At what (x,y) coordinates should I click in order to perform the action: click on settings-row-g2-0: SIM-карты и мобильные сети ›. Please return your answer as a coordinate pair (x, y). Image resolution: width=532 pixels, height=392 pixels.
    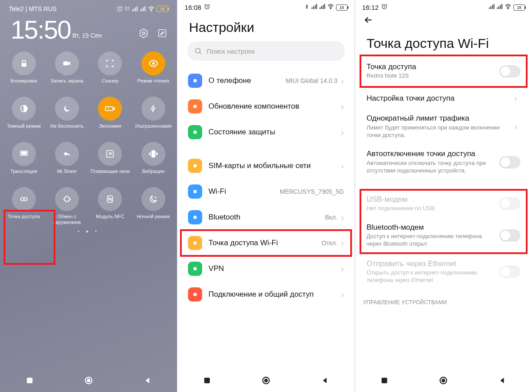
    Looking at the image, I should click on (266, 166).